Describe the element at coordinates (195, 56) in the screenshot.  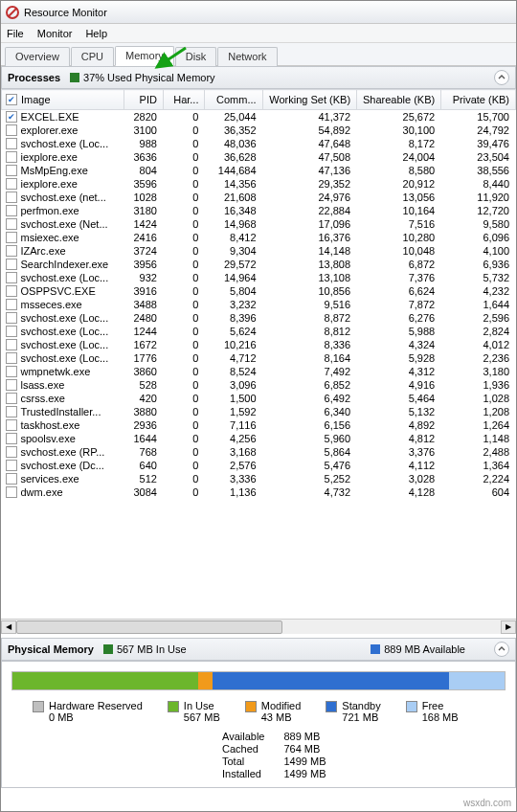
I see `tab-disk: Disk` at that location.